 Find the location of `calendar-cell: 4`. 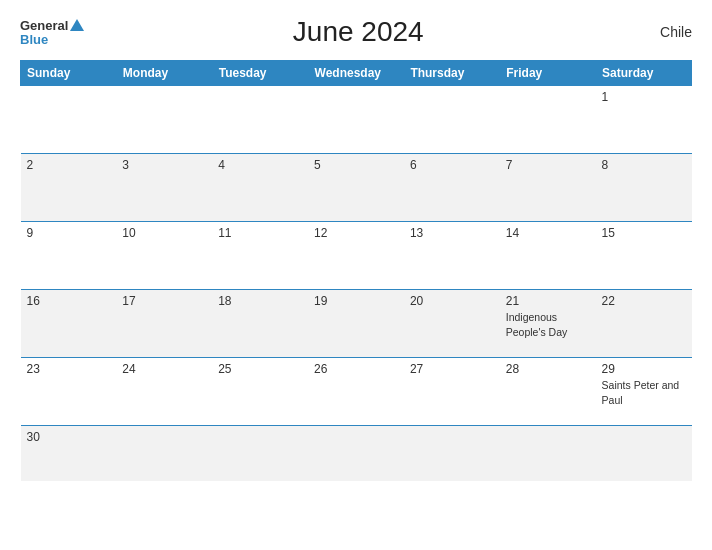

calendar-cell: 4 is located at coordinates (260, 188).